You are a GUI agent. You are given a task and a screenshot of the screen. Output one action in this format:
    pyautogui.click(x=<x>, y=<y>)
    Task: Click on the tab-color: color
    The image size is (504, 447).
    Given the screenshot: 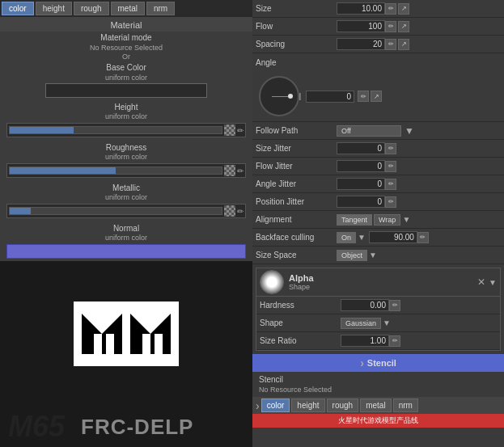 What is the action you would take?
    pyautogui.click(x=18, y=8)
    